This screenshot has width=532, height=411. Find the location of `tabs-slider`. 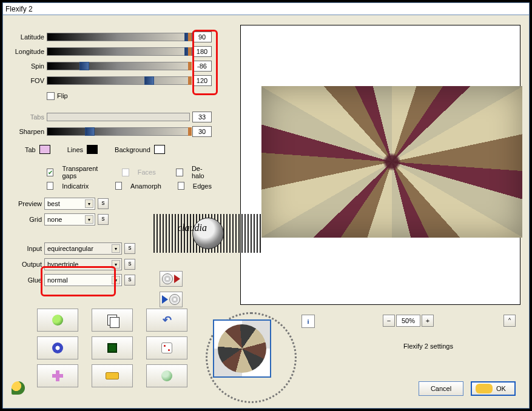

tabs-slider is located at coordinates (118, 117).